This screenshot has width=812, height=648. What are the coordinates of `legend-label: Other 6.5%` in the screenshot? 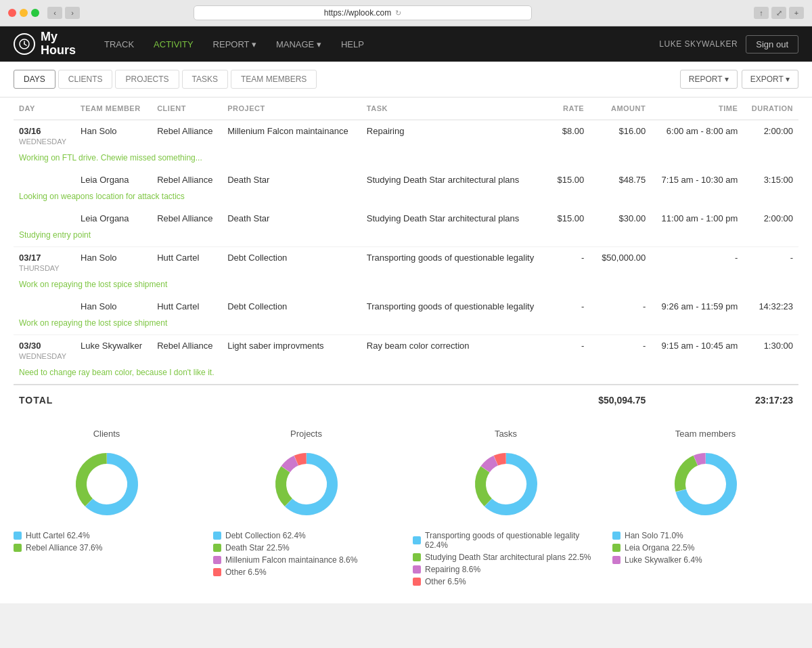 It's located at (246, 572).